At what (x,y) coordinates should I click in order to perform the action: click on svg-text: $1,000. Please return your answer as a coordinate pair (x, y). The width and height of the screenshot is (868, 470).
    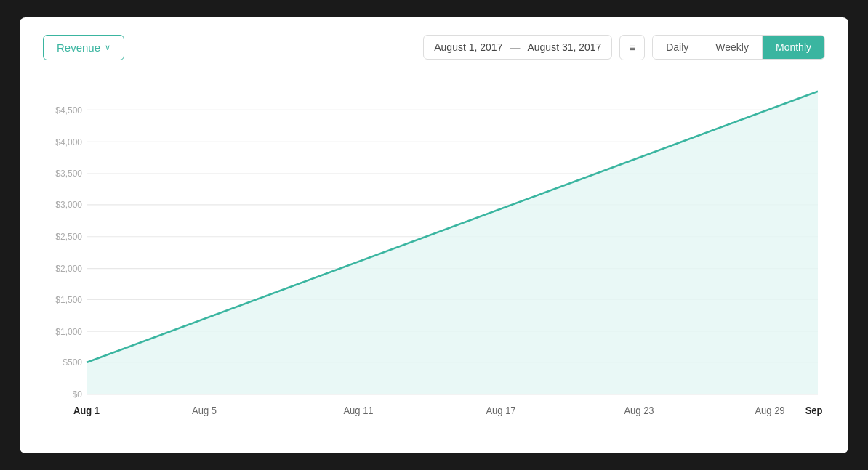
    Looking at the image, I should click on (68, 331).